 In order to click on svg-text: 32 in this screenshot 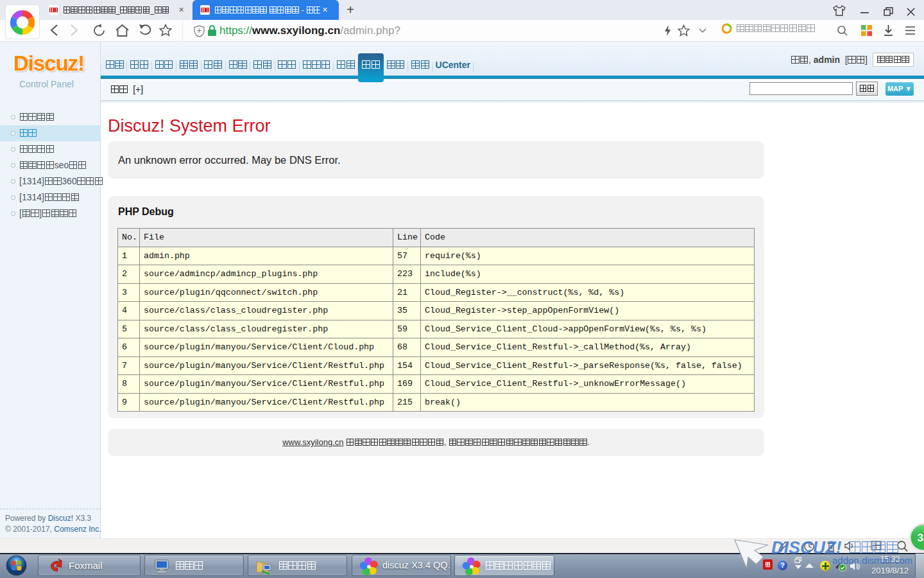, I will do `click(921, 538)`.